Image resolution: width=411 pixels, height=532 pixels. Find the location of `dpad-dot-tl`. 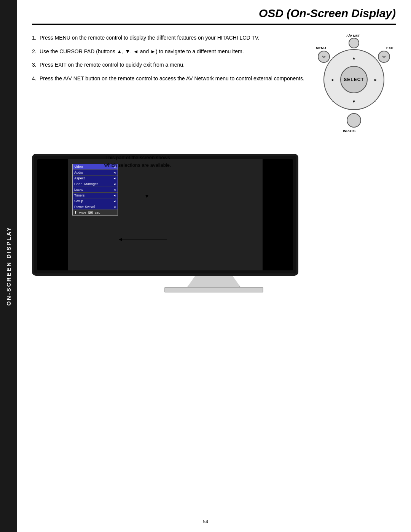

dpad-dot-tl is located at coordinates (333, 58).